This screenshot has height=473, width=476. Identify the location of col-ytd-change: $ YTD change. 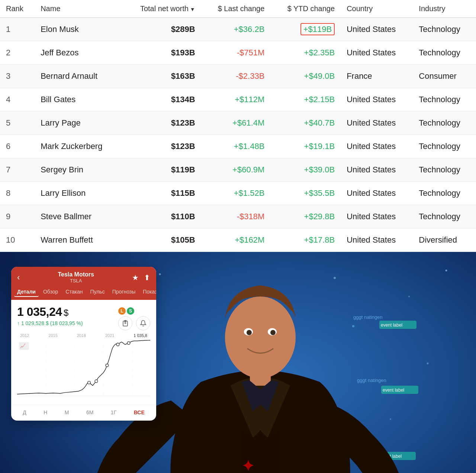
(306, 9).